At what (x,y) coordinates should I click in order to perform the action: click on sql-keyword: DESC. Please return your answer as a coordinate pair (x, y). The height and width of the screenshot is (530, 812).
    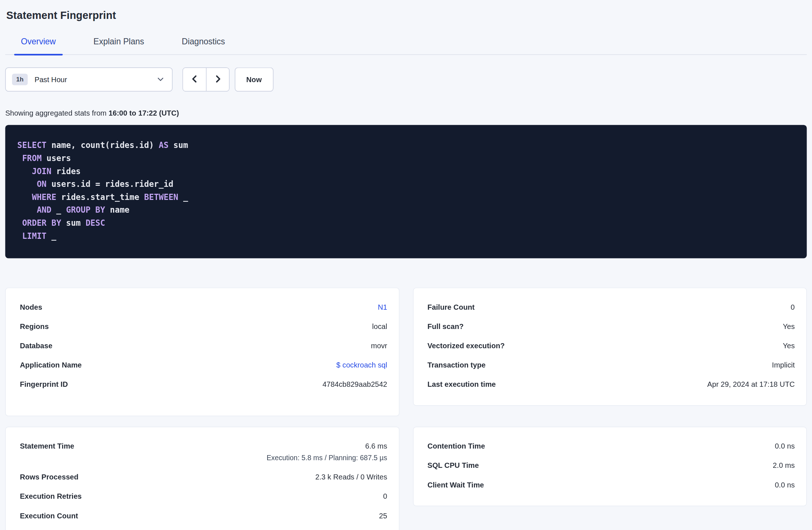
    Looking at the image, I should click on (95, 223).